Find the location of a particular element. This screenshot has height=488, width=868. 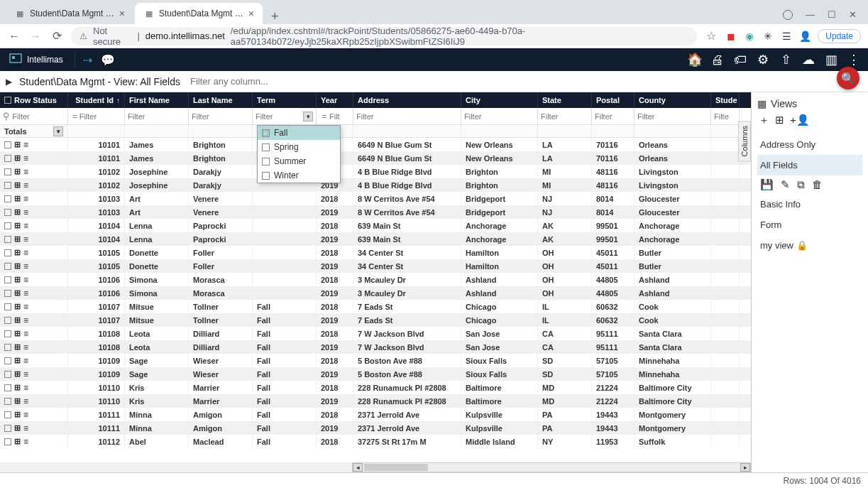

col-header-row-status: Row Status is located at coordinates (34, 100).